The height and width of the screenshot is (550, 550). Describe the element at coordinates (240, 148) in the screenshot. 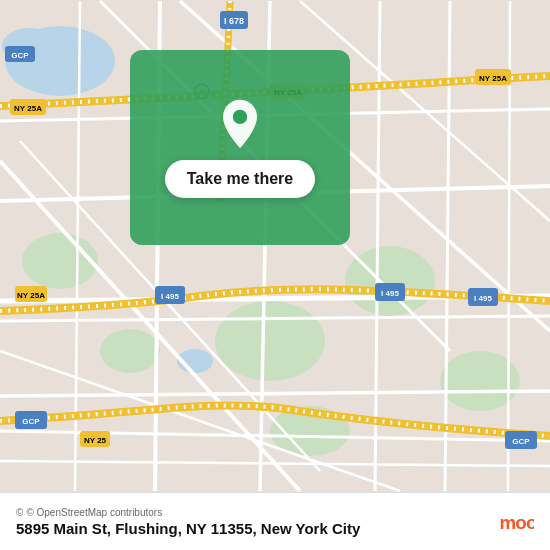

I see `destination-panel: Take me there` at that location.